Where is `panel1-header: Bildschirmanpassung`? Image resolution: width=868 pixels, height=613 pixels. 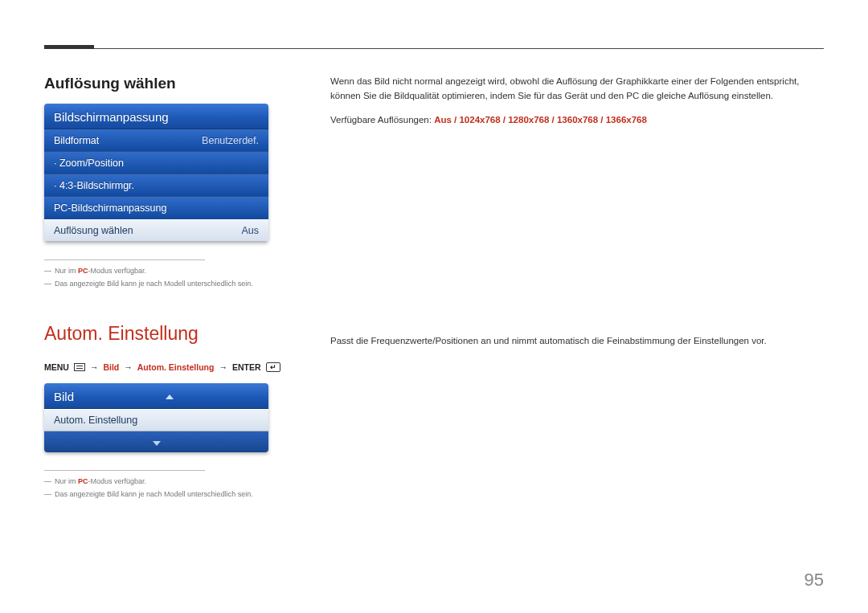
panel1-header: Bildschirmanpassung is located at coordinates (156, 116).